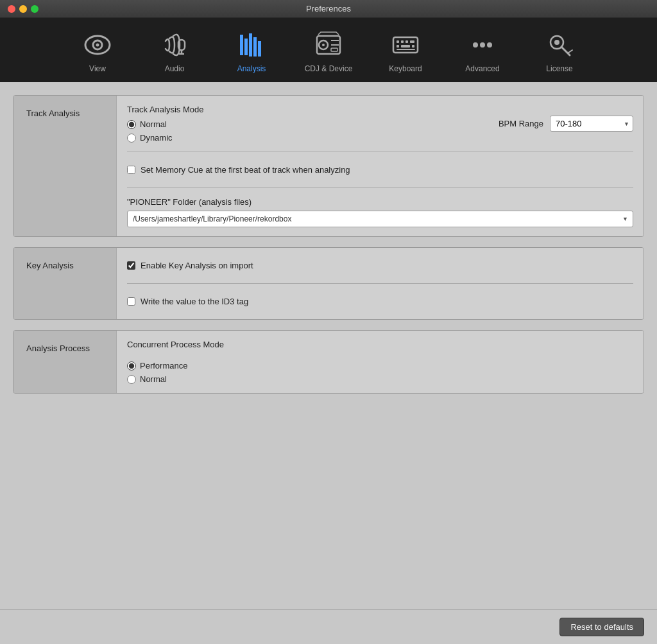 The width and height of the screenshot is (657, 644). Describe the element at coordinates (328, 284) in the screenshot. I see `key-analysis-section: Key Analysis Enable Key Analysis on impo…` at that location.